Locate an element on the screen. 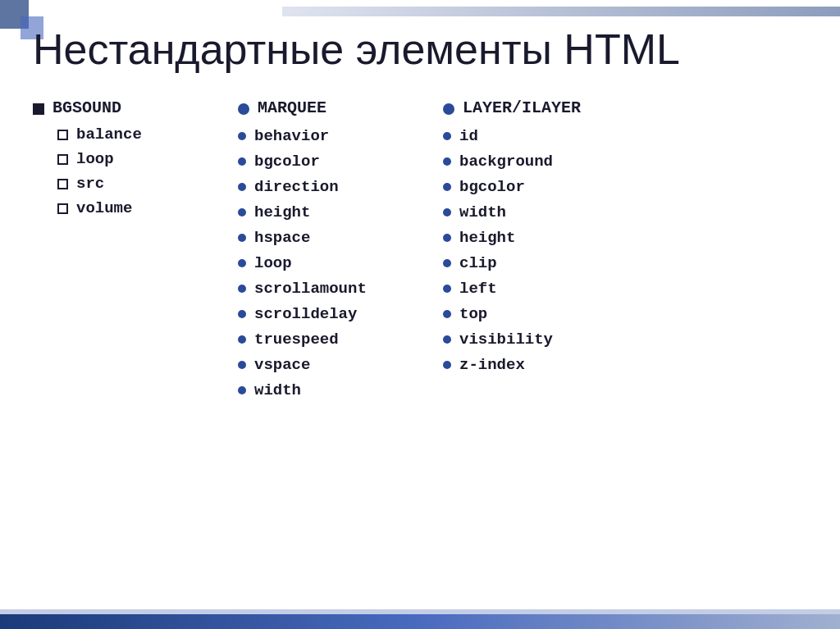 Image resolution: width=840 pixels, height=629 pixels. layer-list: id background bgcolor width height is located at coordinates (533, 251).